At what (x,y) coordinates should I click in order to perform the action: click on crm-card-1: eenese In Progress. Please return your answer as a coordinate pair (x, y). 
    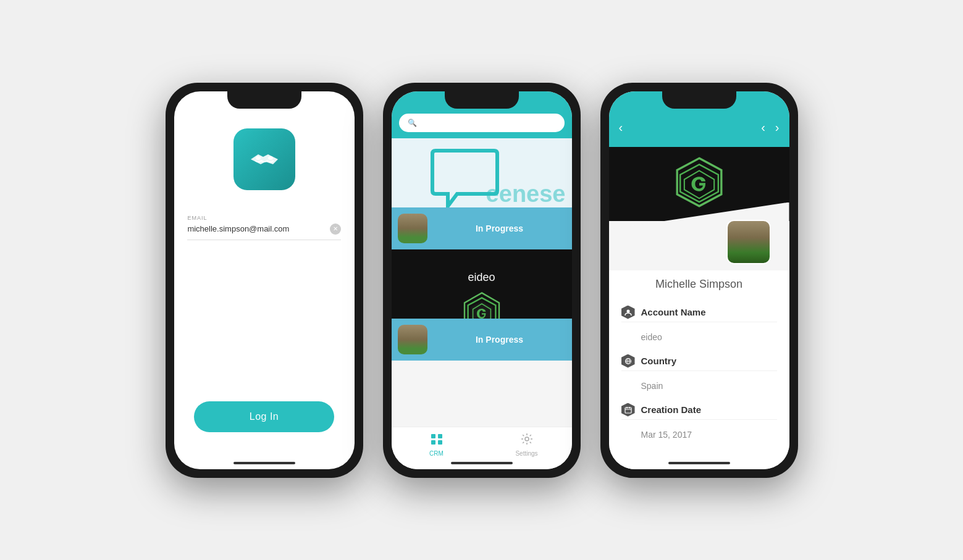
    Looking at the image, I should click on (482, 194).